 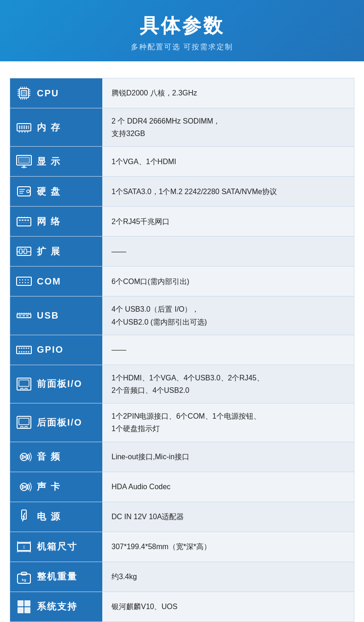 What do you see at coordinates (24, 547) in the screenshot?
I see `size-icon: ╳` at bounding box center [24, 547].